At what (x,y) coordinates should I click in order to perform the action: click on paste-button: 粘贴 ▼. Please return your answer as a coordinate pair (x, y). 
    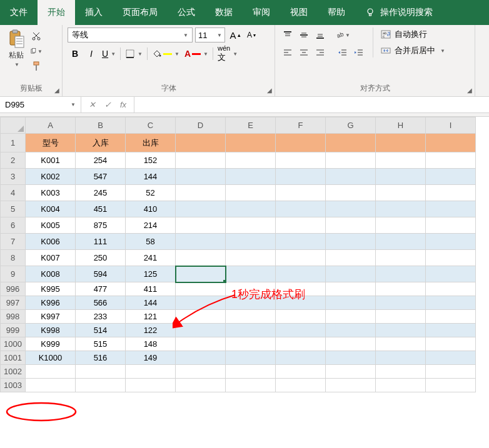
    Looking at the image, I should click on (16, 48).